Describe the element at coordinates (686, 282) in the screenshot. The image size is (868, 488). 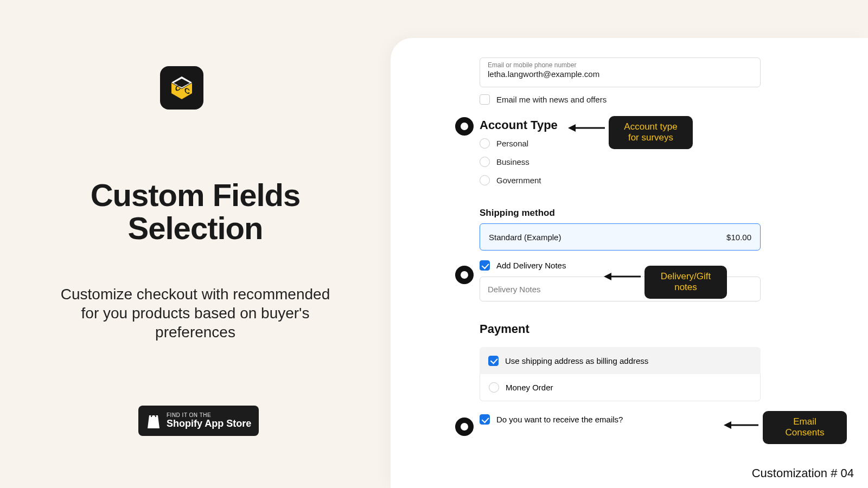
I see `tooltip-delivery-notes: Delivery/Gift notes` at that location.